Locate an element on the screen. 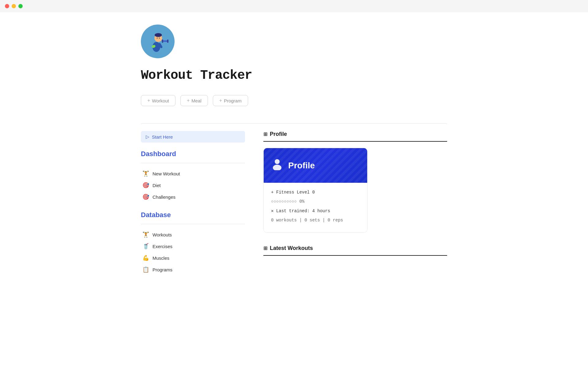  play-icon: ▷ is located at coordinates (148, 137).